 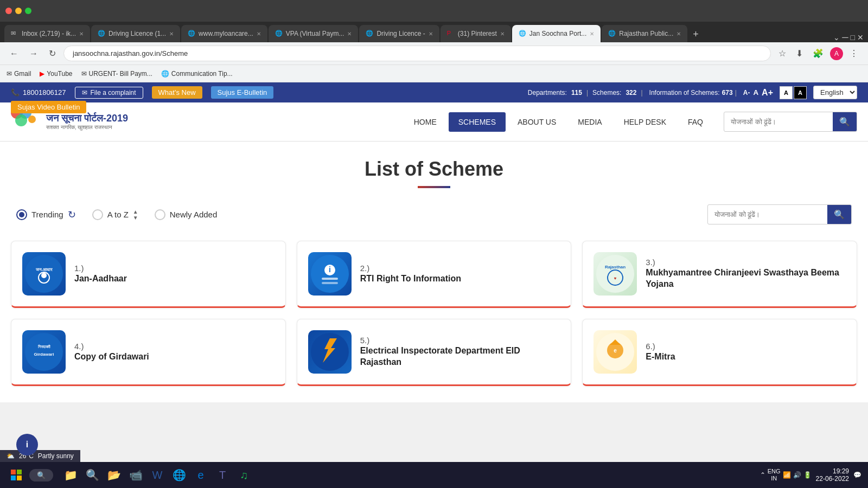 What do you see at coordinates (109, 93) in the screenshot?
I see `file-complaint-button: ✉ File a complaint` at bounding box center [109, 93].